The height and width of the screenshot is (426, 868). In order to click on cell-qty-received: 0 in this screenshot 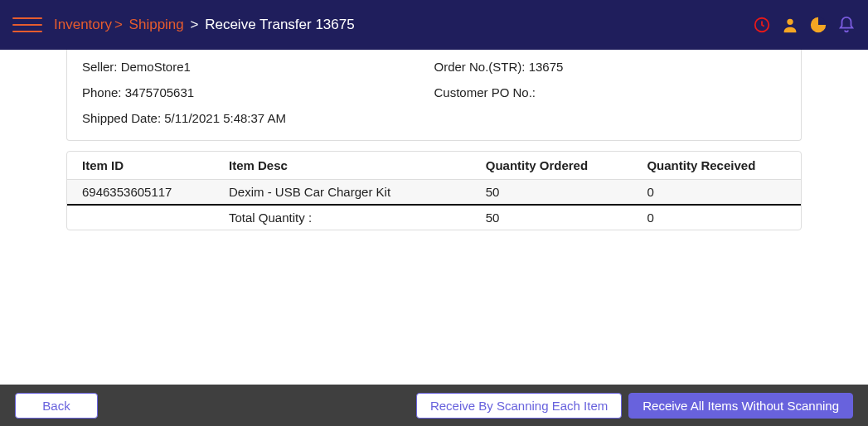, I will do `click(716, 192)`.